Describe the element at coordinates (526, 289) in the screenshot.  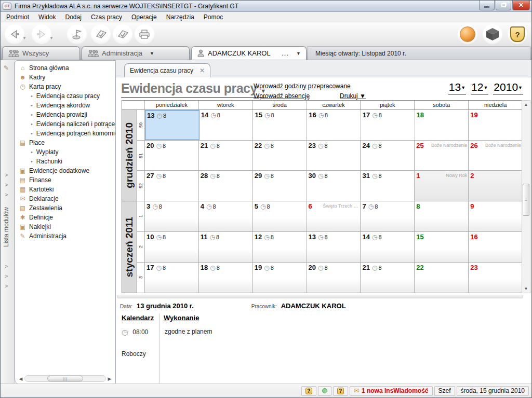
I see `scroll-down-icon: ▼` at that location.